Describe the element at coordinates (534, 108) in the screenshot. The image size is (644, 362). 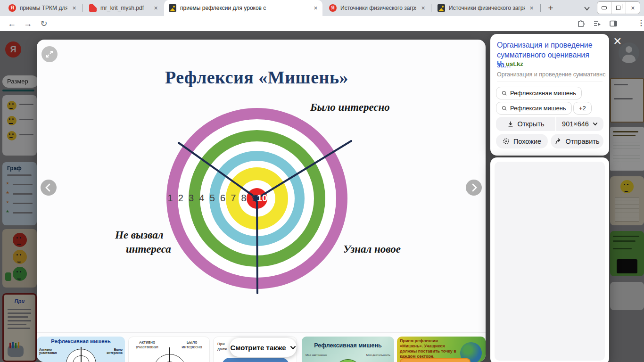
I see `related-chip-2: Рефлексия мишень` at that location.